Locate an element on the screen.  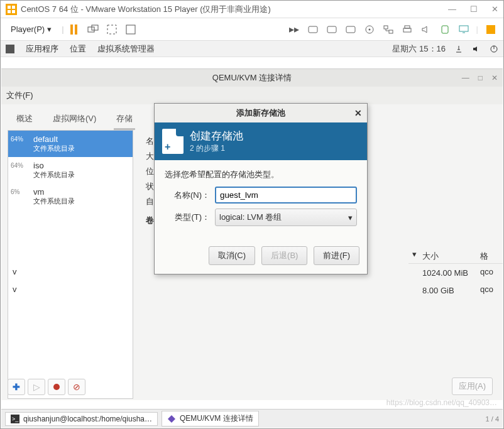
dialog-footer: 取消(C) 后退(B) 前进(F) is located at coordinates (261, 257).